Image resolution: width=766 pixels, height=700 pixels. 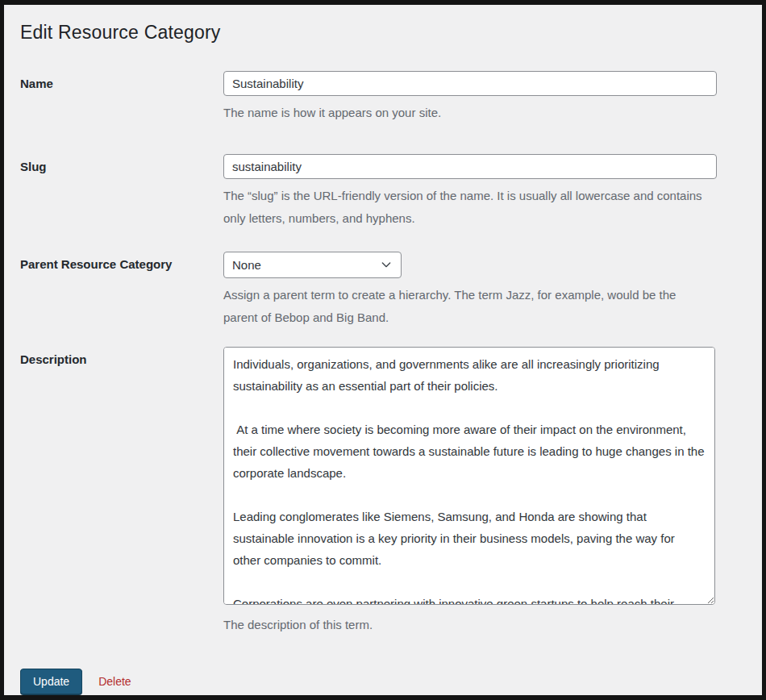 I want to click on slug-help-text: The “slug” is the URL-friendly version o…, so click(x=465, y=207).